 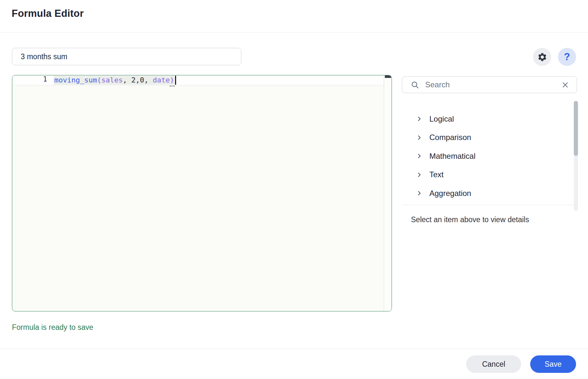 What do you see at coordinates (542, 57) in the screenshot?
I see `settings-button` at bounding box center [542, 57].